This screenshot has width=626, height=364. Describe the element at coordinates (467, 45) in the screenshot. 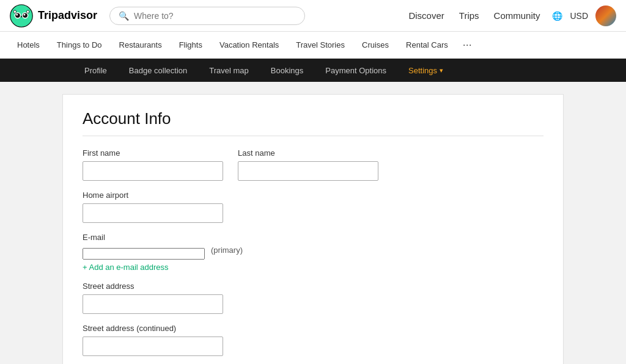

I see `more-nav-dots: ···` at that location.